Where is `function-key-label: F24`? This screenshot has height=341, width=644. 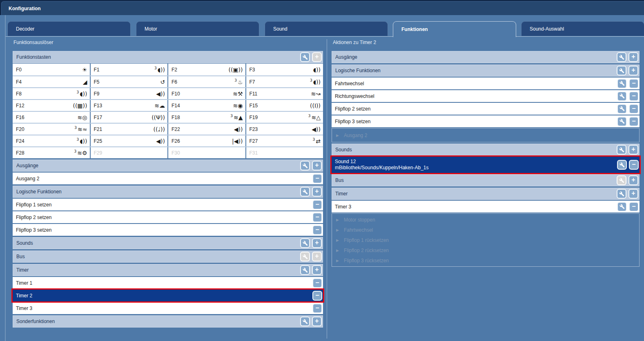
function-key-label: F24 is located at coordinates (19, 141).